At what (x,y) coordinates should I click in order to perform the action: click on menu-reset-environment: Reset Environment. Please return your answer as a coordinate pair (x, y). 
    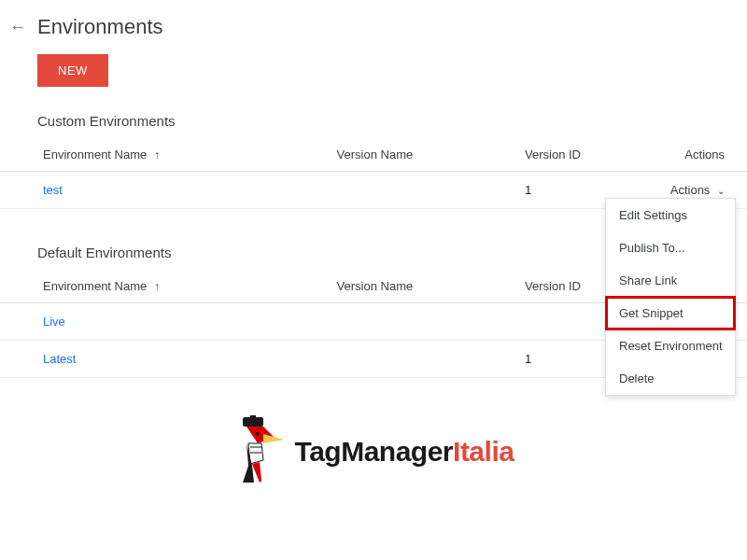
    Looking at the image, I should click on (670, 345).